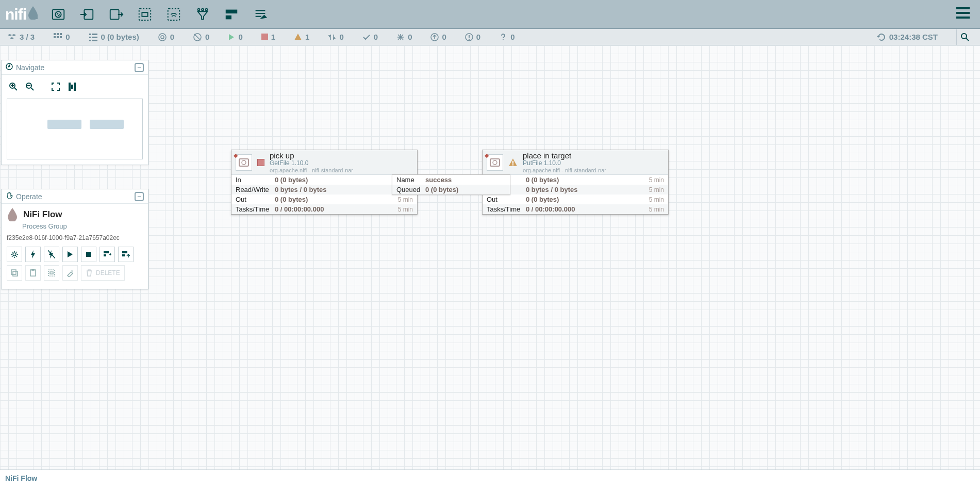 The width and height of the screenshot is (980, 486). Describe the element at coordinates (107, 254) in the screenshot. I see `create-template-button` at that location.